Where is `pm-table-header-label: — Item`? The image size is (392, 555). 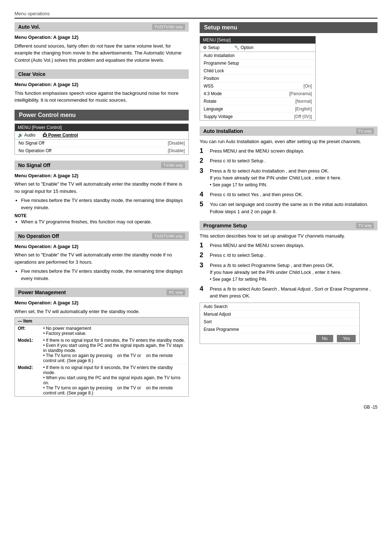 pm-table-header-label: — Item is located at coordinates (25, 321).